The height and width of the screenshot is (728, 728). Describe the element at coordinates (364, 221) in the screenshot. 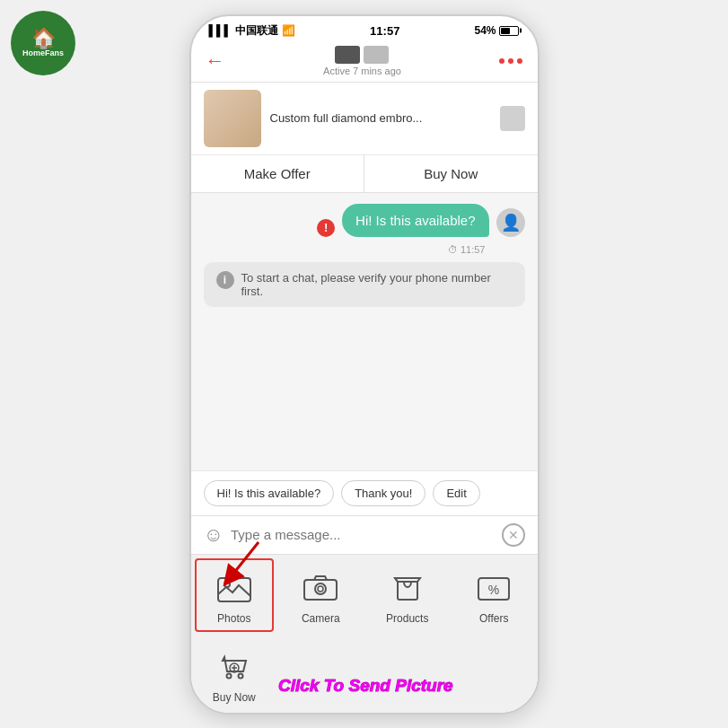

I see `message-row-1: ! Hi! Is this available? 👤` at that location.